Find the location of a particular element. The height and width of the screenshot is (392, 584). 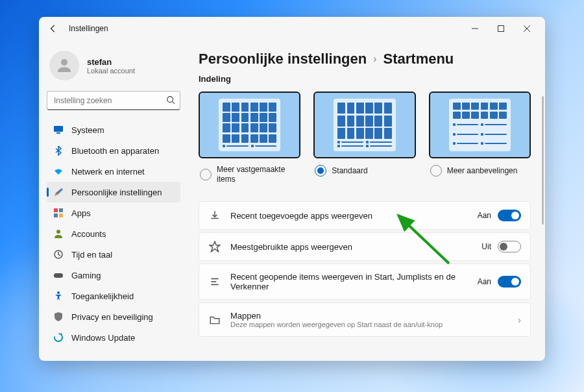

layout-option-more-rec: Meer aanbevelingen is located at coordinates (480, 138).